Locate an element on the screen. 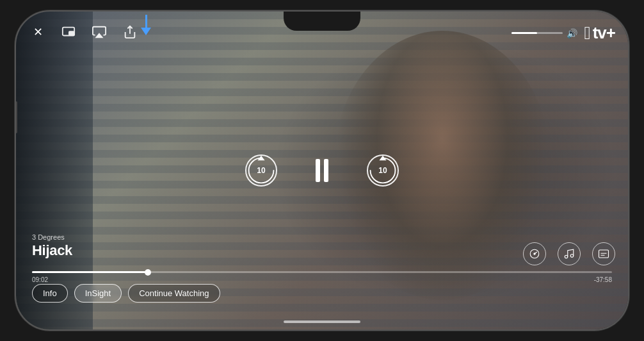  volume-track is located at coordinates (537, 33).